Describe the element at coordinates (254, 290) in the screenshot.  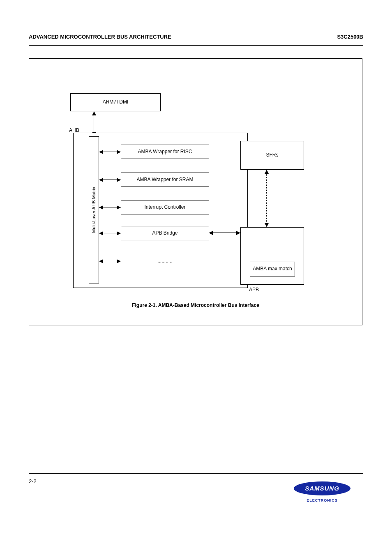
I see `apb-label: APB` at that location.